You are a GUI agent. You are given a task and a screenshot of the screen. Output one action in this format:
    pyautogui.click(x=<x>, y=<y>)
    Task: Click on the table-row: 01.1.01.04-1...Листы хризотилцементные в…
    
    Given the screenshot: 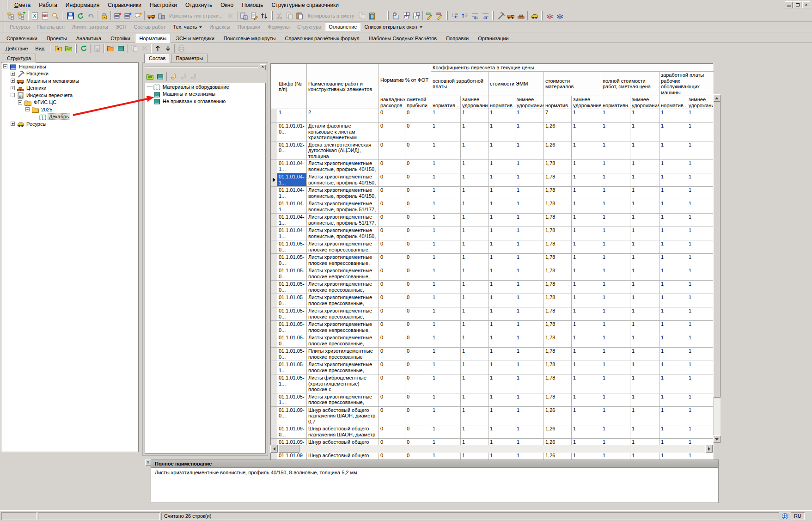 What is the action you would take?
    pyautogui.click(x=493, y=207)
    